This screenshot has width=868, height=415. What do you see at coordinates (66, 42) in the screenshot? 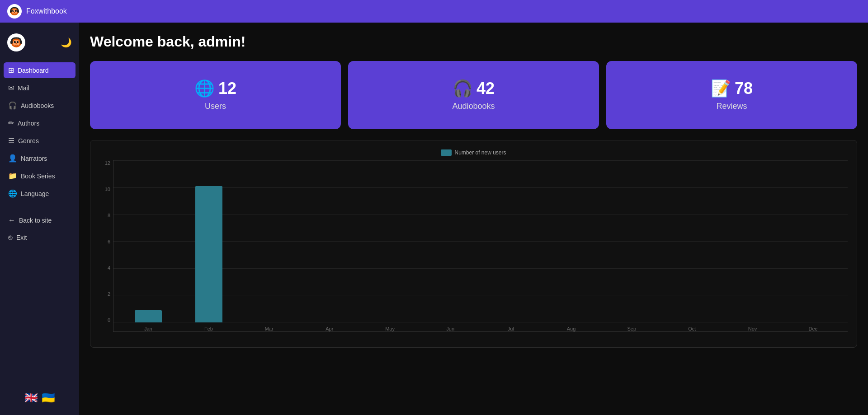
I see `theme-toggle-icon: 🌙` at bounding box center [66, 42].